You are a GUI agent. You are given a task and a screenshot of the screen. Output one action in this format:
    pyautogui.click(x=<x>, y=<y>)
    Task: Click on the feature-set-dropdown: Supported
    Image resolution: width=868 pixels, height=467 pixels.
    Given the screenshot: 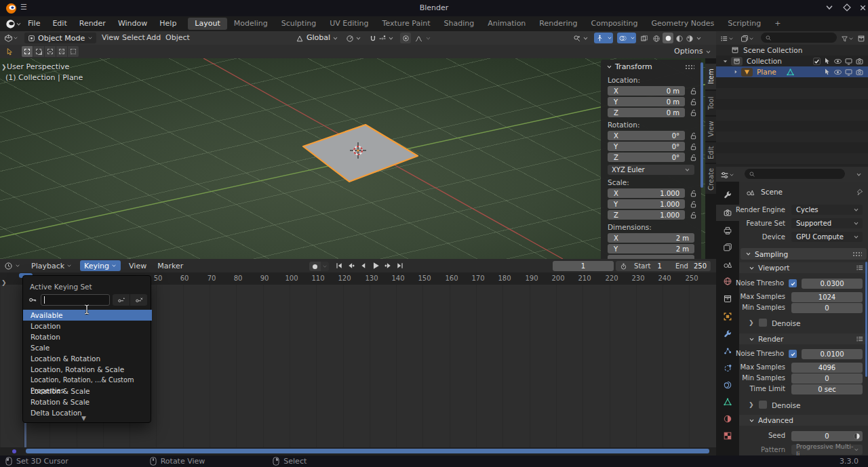 What is the action you would take?
    pyautogui.click(x=827, y=224)
    